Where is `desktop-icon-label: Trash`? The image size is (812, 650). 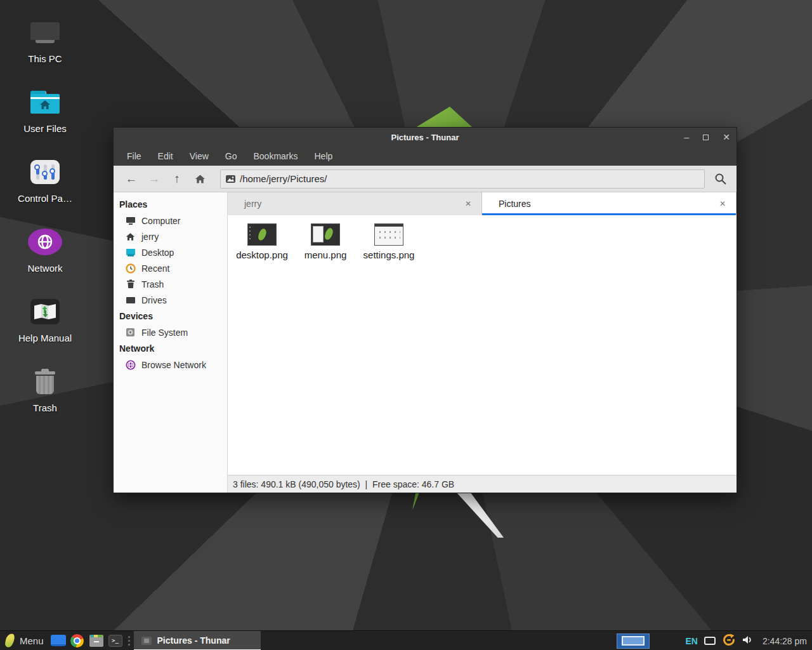 desktop-icon-label: Trash is located at coordinates (45, 408).